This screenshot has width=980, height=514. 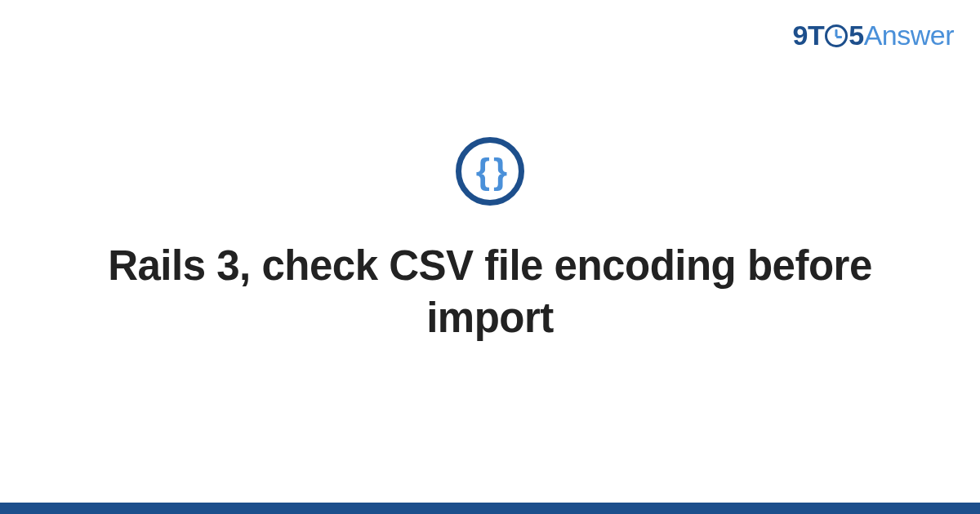 I want to click on clock-icon, so click(x=836, y=36).